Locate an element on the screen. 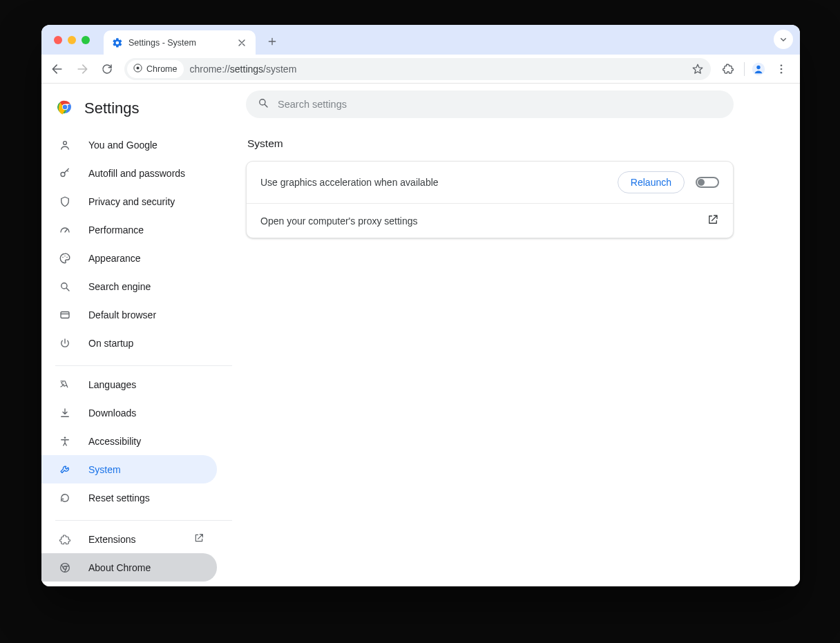 Image resolution: width=840 pixels, height=643 pixels. nav-appearance: Appearance is located at coordinates (129, 258).